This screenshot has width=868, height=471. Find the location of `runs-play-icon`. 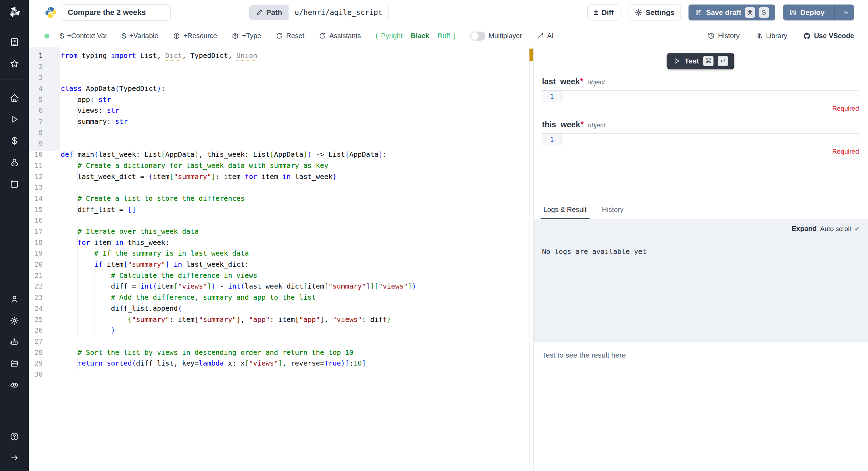

runs-play-icon is located at coordinates (15, 119).